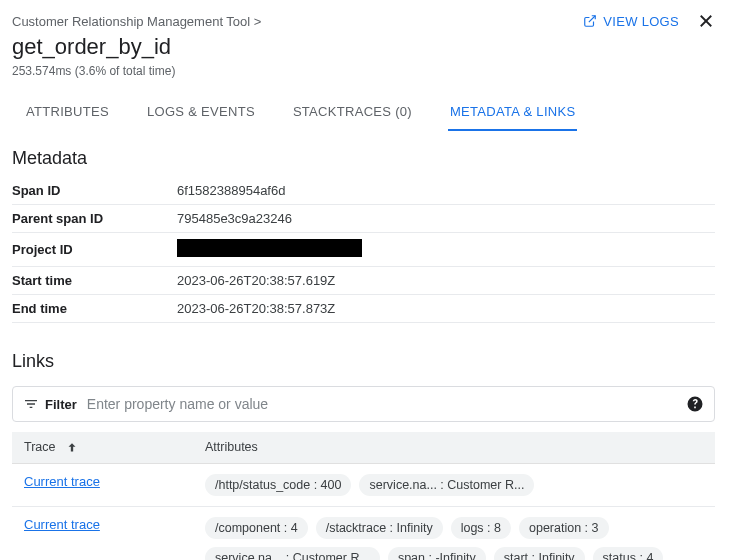  I want to click on metadata-row-parent-span-id: Parent span ID 795485e3c9a23246, so click(364, 219).